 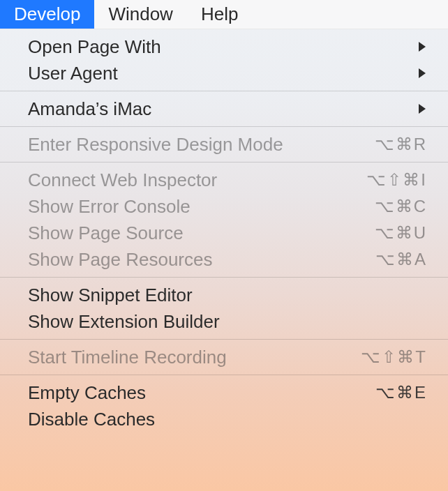 What do you see at coordinates (140, 14) in the screenshot?
I see `menubar-item-label: Window` at bounding box center [140, 14].